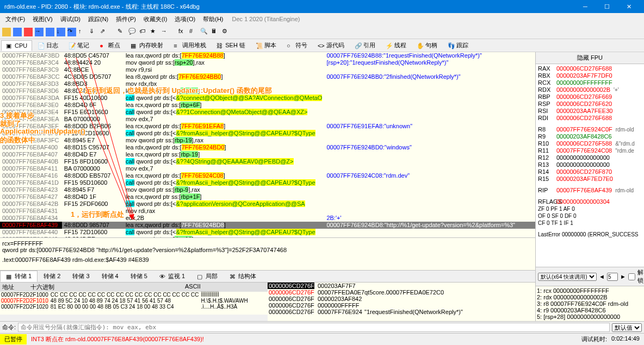 Image resolution: width=644 pixels, height=345 pixels. I want to click on tab-cpu: ▣CPU, so click(16, 46).